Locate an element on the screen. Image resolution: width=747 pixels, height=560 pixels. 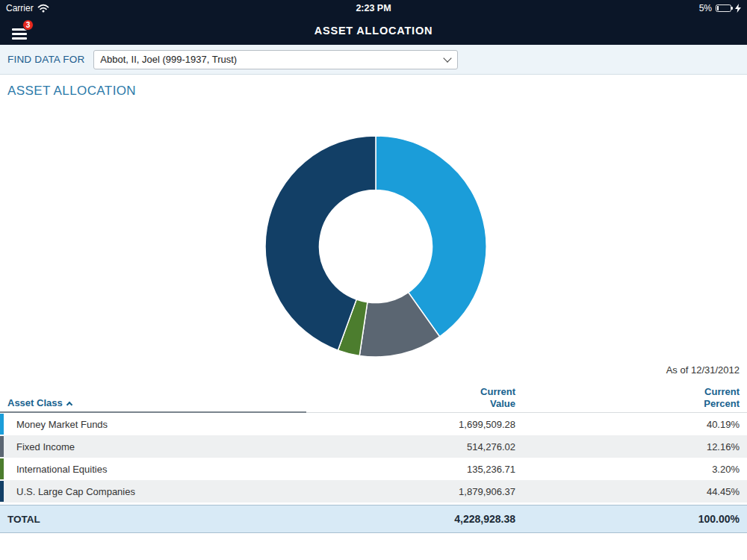
asset-allocation-donut-chart is located at coordinates (376, 246).